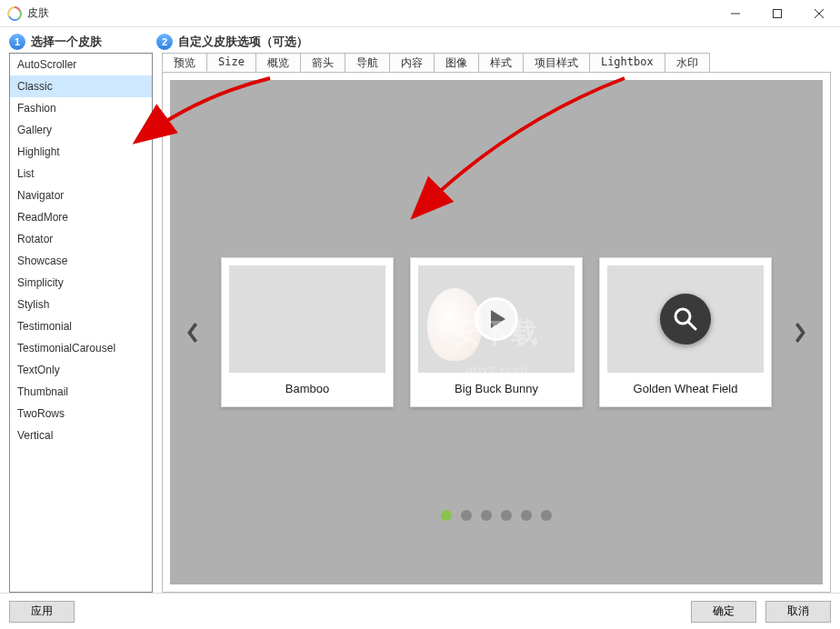 The image size is (840, 629). Describe the element at coordinates (496, 333) in the screenshot. I see `carousel-card: Big Buck Bunny` at that location.